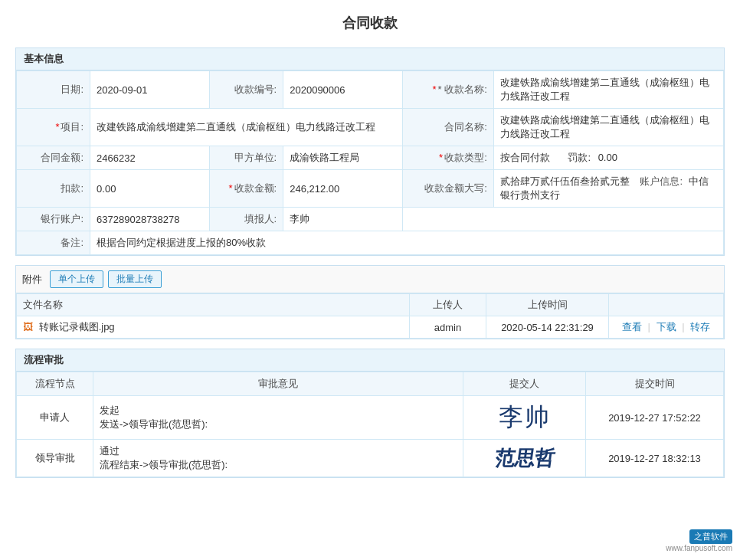  I want to click on reporter-value: 李帅, so click(343, 219).